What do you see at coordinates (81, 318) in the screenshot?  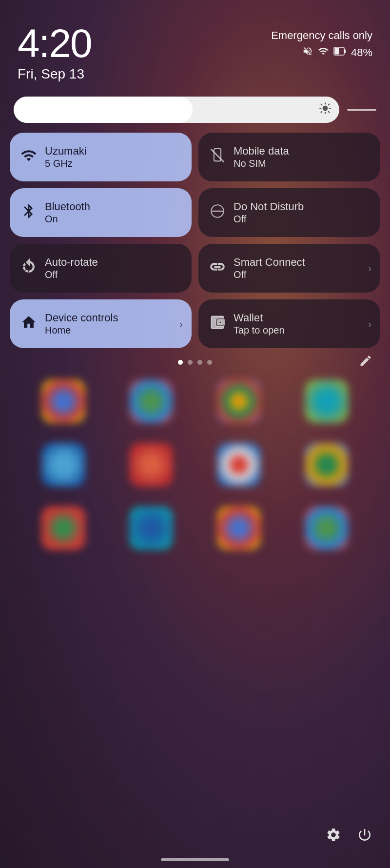 I see `device-controls-title: Device controls` at bounding box center [81, 318].